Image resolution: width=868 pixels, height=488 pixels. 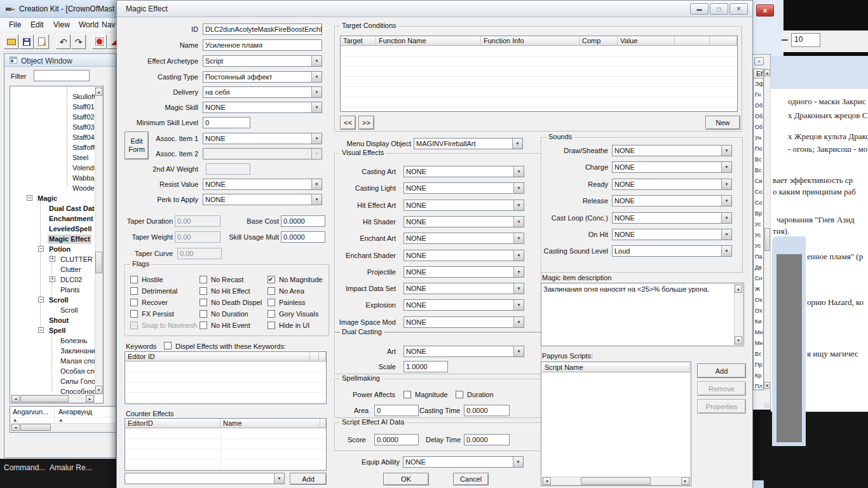 I want to click on tree-item-12: Enchantment, so click(x=71, y=219).